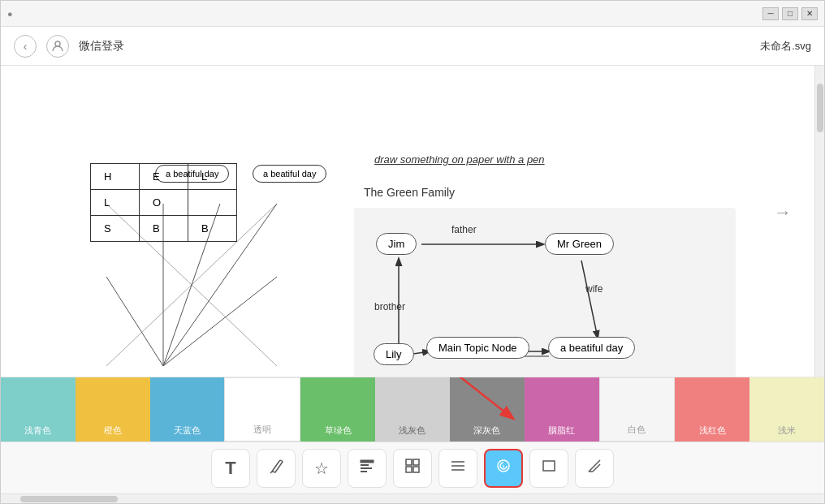 This screenshot has width=825, height=504. Describe the element at coordinates (790, 14) in the screenshot. I see `maximize-button: □` at that location.